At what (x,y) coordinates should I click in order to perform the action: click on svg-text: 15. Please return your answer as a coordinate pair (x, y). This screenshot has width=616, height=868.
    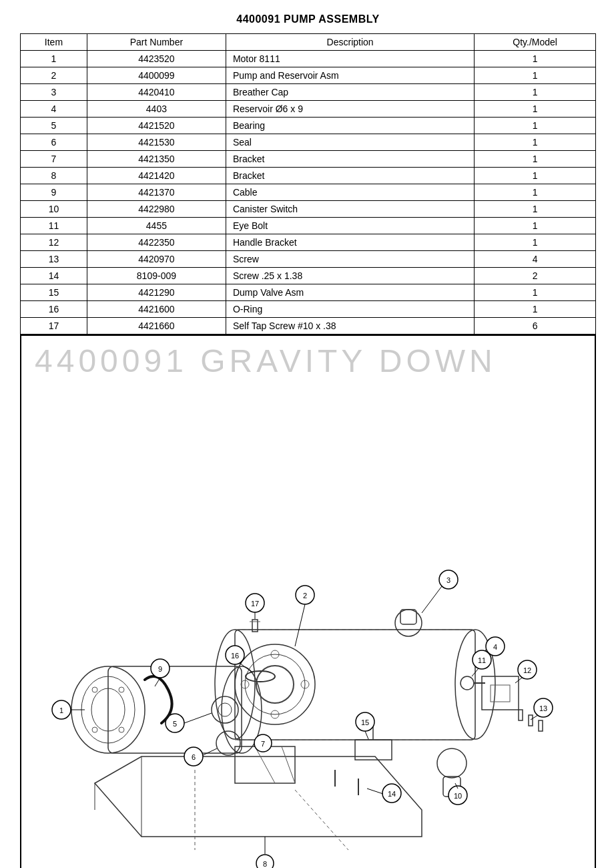
    Looking at the image, I should click on (365, 722).